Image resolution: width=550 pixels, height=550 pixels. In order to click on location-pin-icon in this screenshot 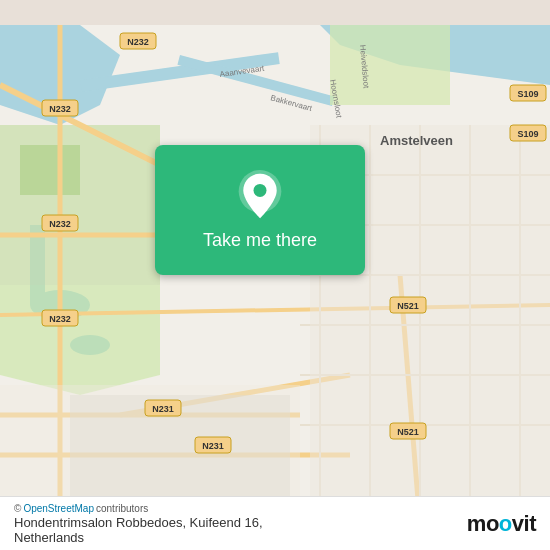, I will do `click(260, 196)`.